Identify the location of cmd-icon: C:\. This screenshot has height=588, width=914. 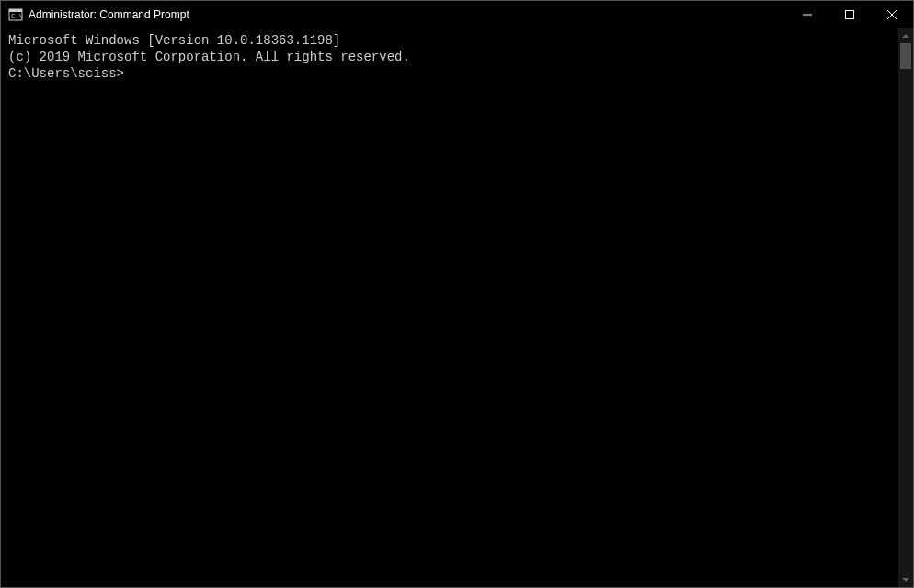
(16, 15).